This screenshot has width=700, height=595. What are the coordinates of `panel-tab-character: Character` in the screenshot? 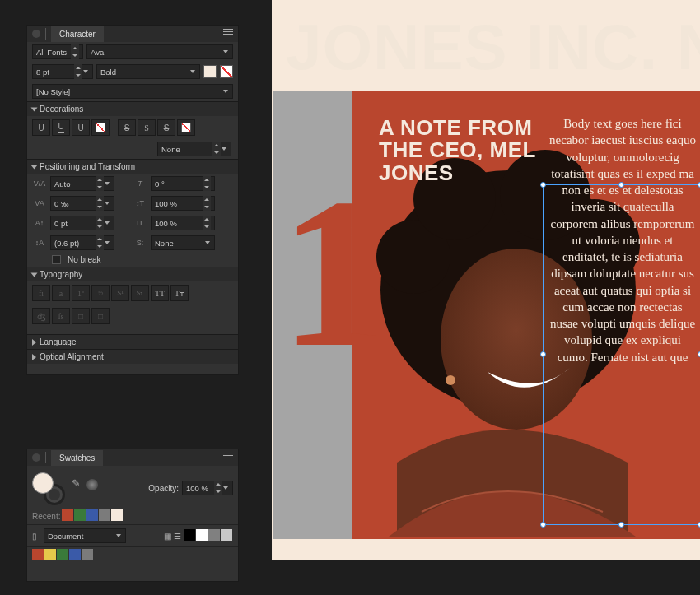 It's located at (77, 35).